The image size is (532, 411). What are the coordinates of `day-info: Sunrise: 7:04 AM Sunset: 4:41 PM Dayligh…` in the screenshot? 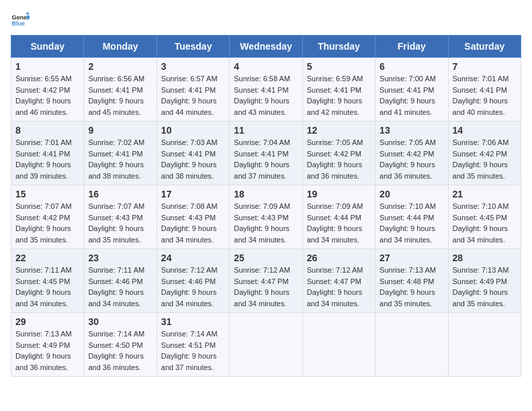 It's located at (262, 159).